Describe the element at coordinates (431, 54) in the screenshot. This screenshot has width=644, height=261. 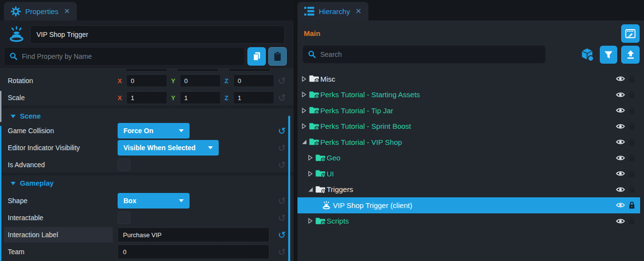
I see `hierarchy-search-input` at that location.